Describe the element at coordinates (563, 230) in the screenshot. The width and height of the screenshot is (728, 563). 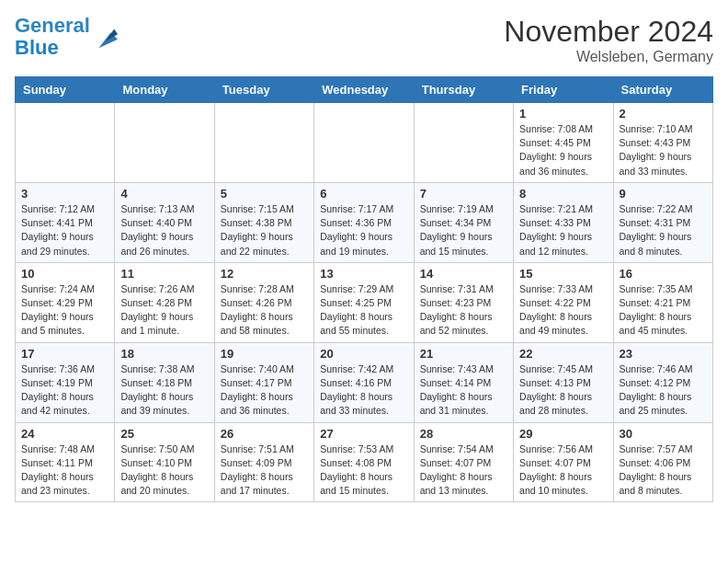
I see `day-info: Sunrise: 7:21 AM Sunset: 4:33 PM Dayligh…` at that location.